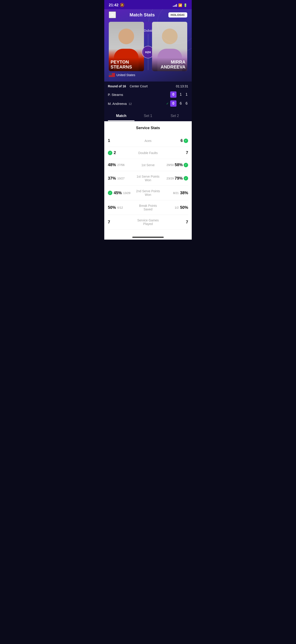 This screenshot has width=296, height=644. What do you see at coordinates (115, 153) in the screenshot?
I see `df-value-left: 2` at bounding box center [115, 153].